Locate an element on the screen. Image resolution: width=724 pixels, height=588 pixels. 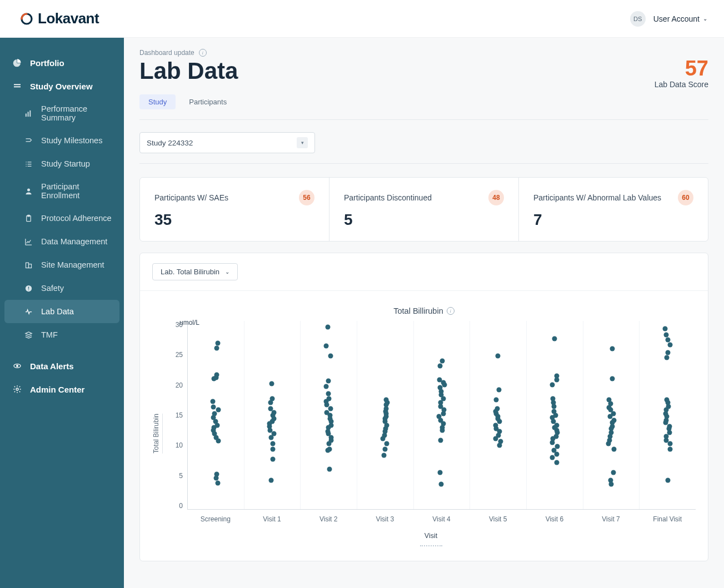
bar-chart-icon is located at coordinates (28, 113).